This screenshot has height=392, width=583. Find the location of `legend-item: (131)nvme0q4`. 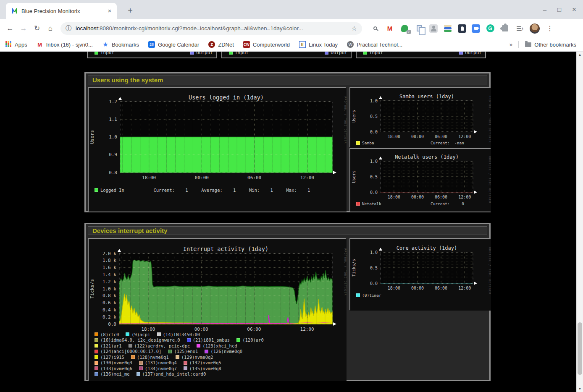

legend-item: (131)nvme0q4 is located at coordinates (158, 363).